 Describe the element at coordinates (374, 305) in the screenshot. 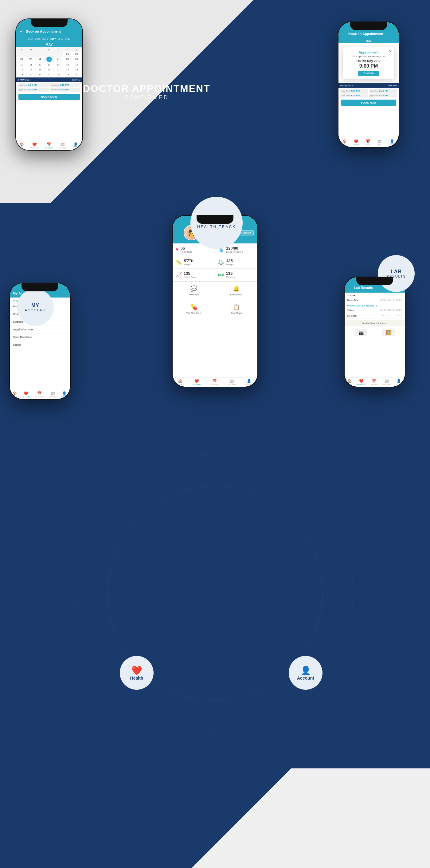

I see `prev-label: PREVIOUS LAB RESULTS` at that location.